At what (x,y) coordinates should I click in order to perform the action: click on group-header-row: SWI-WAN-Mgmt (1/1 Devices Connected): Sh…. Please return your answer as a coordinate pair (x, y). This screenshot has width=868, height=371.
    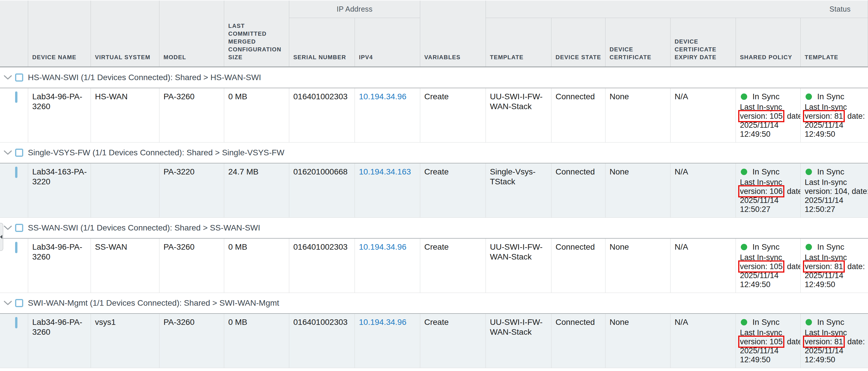
    Looking at the image, I should click on (434, 303).